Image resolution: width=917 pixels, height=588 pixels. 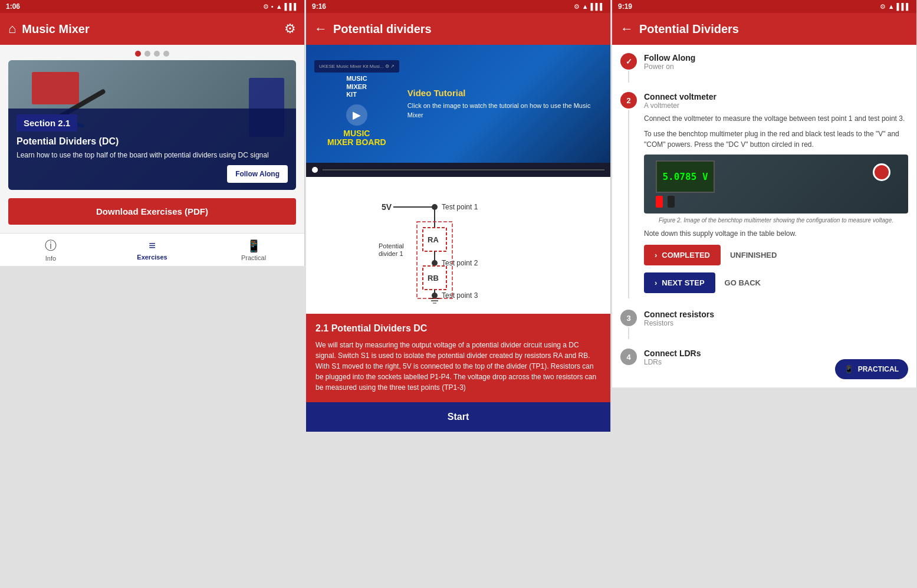 What do you see at coordinates (589, 7) in the screenshot?
I see `status-icons-2: ⚙ ▲ ▌▌▌` at bounding box center [589, 7].